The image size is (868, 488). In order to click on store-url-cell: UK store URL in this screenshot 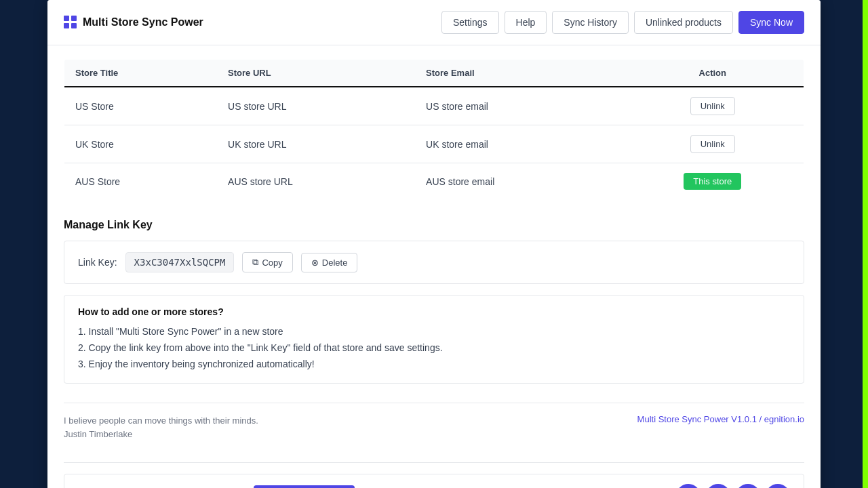, I will do `click(316, 144)`.